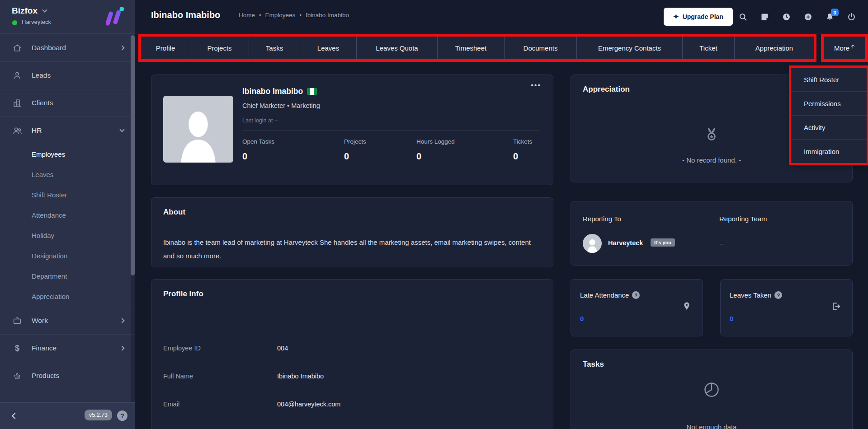  Describe the element at coordinates (637, 308) in the screenshot. I see `late-attendance-card: Late Attendance ? 0` at that location.